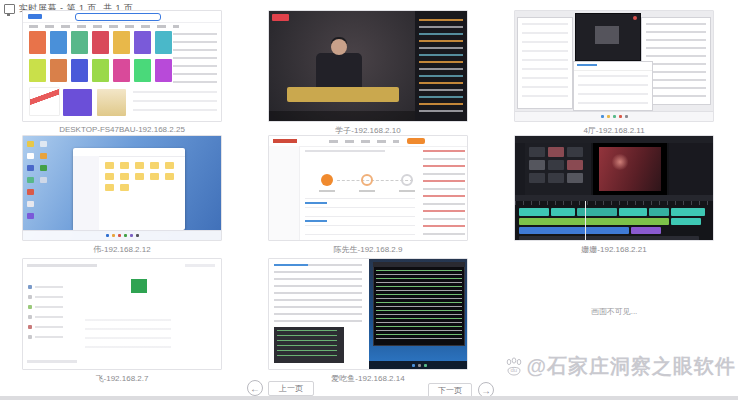 The width and height of the screenshot is (738, 400). Describe the element at coordinates (291, 388) in the screenshot. I see `prev-page-label-button: 上一页` at that location.